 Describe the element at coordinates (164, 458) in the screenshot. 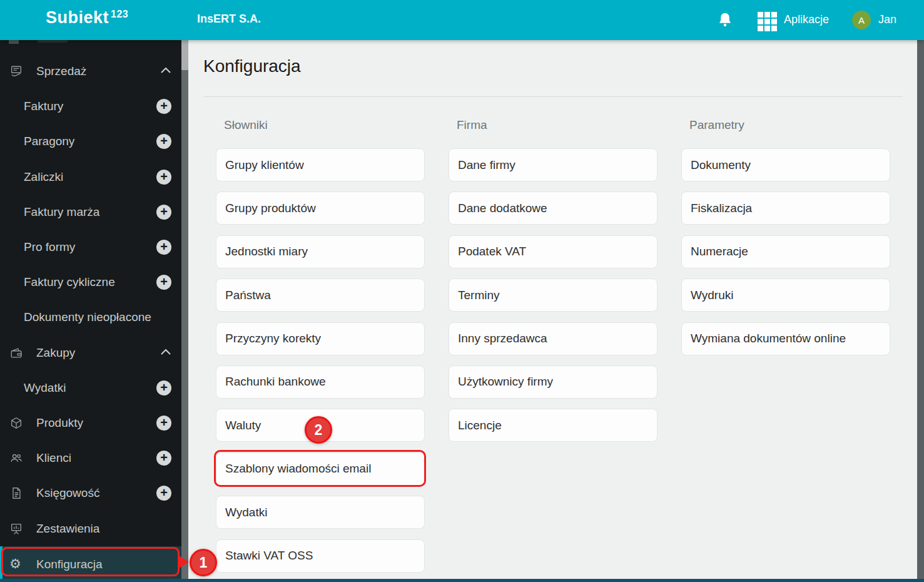

I see `add-client-plus-icon` at that location.